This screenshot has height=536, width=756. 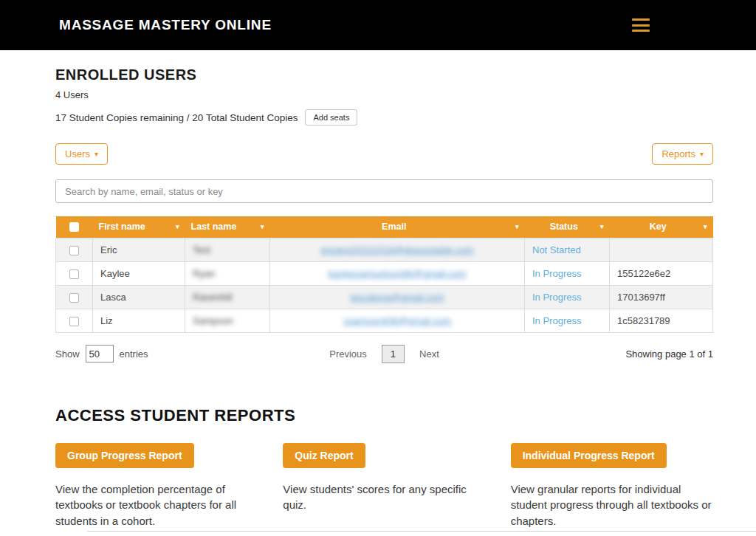 I want to click on email-link: kayleesamuelson86@gmail.com, so click(x=397, y=273).